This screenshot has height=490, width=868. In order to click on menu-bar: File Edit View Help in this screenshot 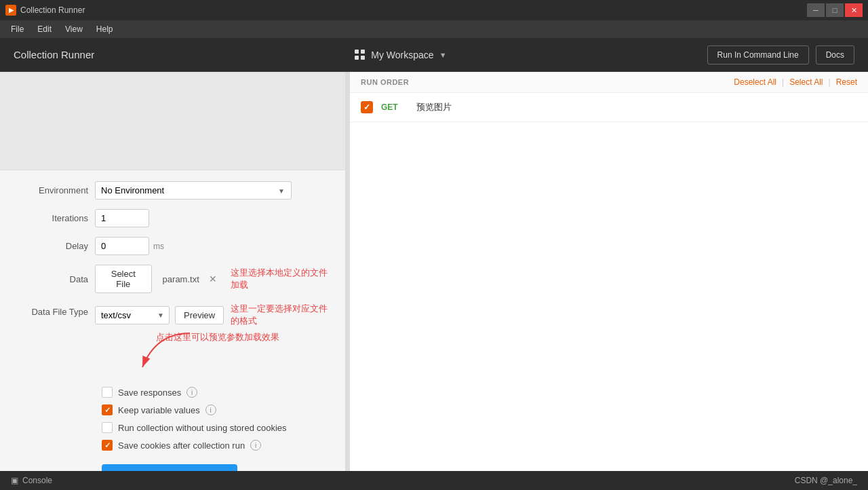, I will do `click(434, 29)`.